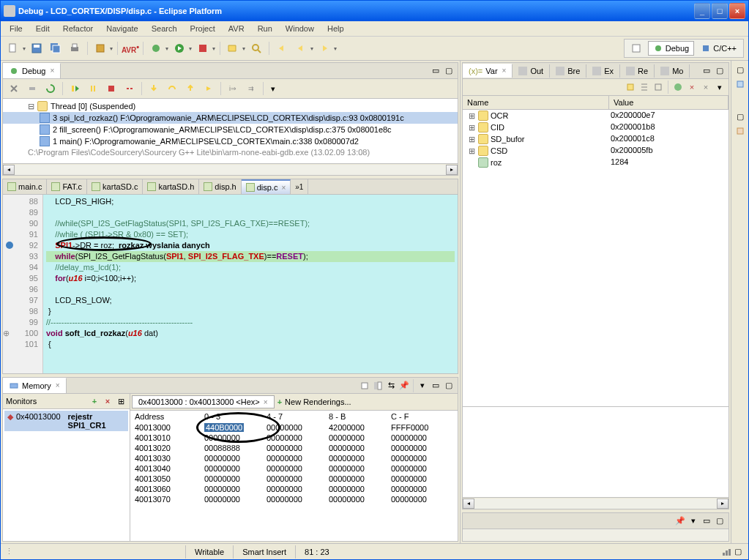 Image resolution: width=749 pixels, height=560 pixels. I want to click on show-type-names-button, so click(630, 87).